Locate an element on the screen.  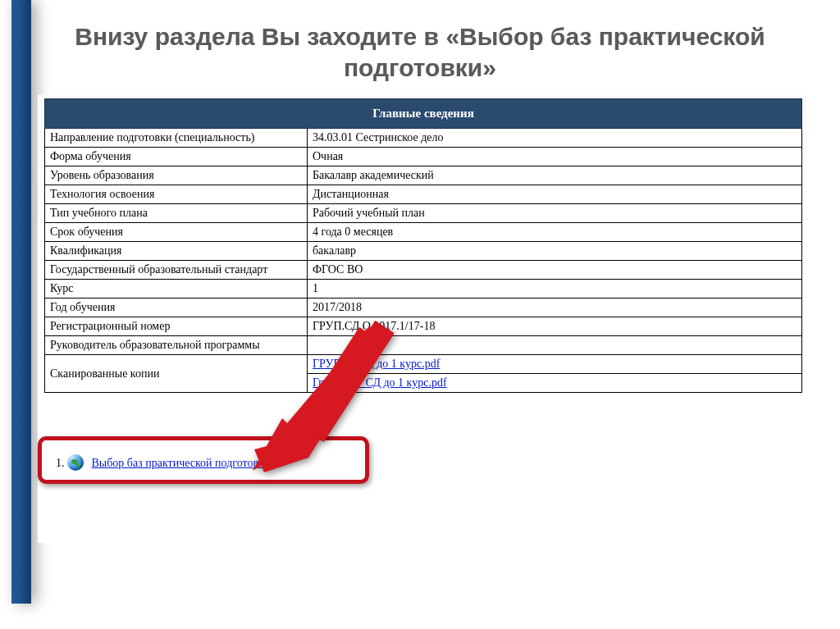
table-row: Государственный образовательный стандарт… is located at coordinates (423, 271).